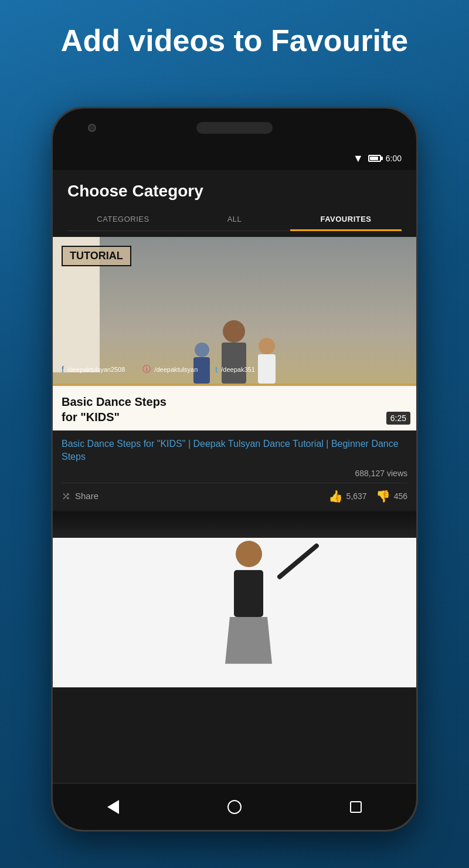  Describe the element at coordinates (195, 496) in the screenshot. I see `share-button-1: ⤮ Share` at that location.